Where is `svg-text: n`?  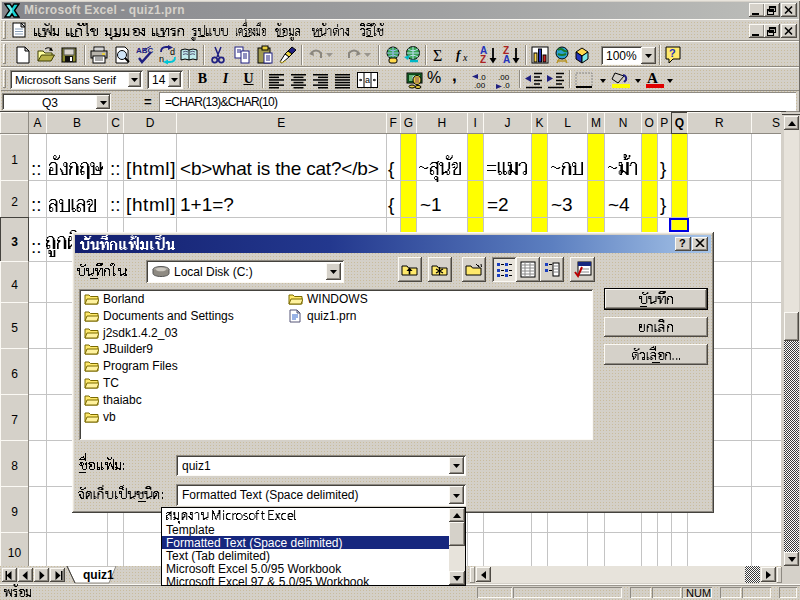
svg-text: n is located at coordinates (162, 59).